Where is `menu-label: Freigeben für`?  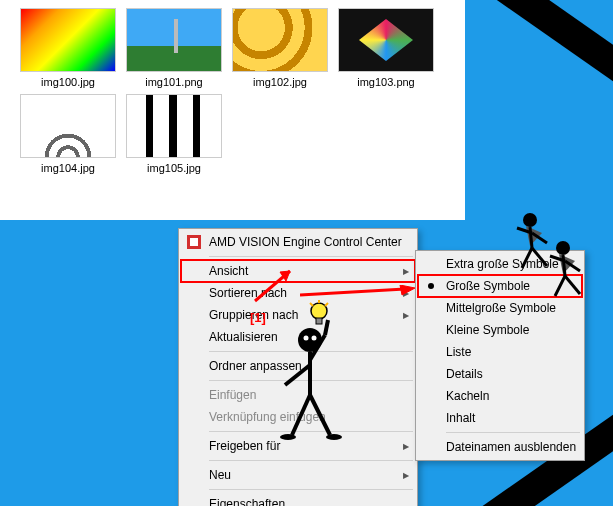 menu-label: Freigeben für is located at coordinates (244, 446).